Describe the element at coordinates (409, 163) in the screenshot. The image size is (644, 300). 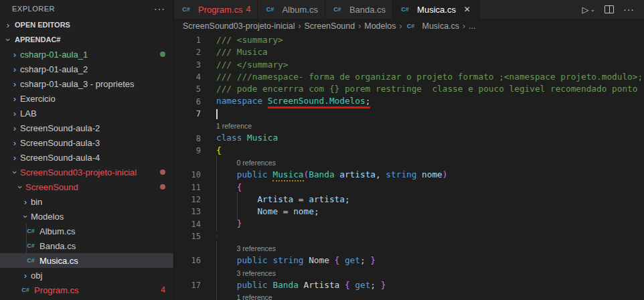
I see `codelens-reference: 0 references` at that location.